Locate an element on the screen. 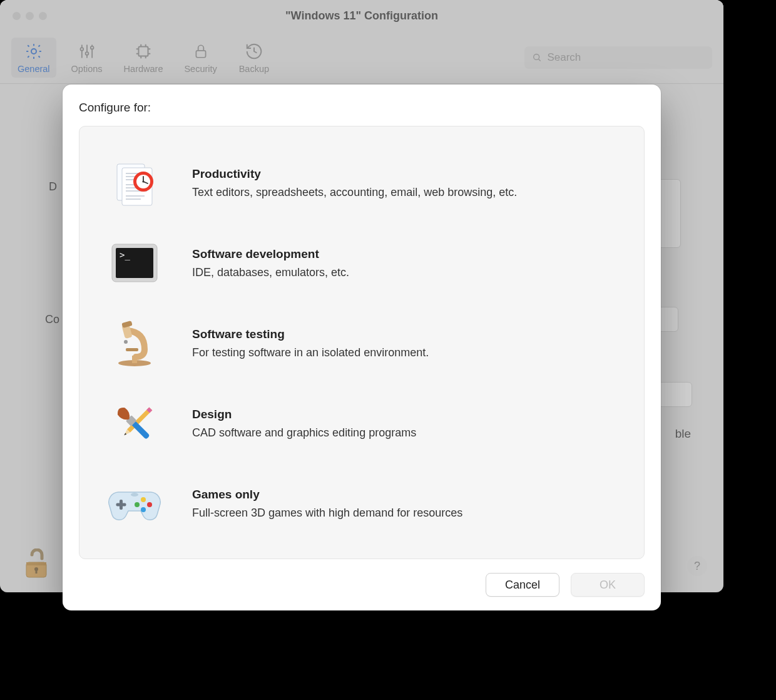  sheet-footer: Cancel OK is located at coordinates (362, 585).